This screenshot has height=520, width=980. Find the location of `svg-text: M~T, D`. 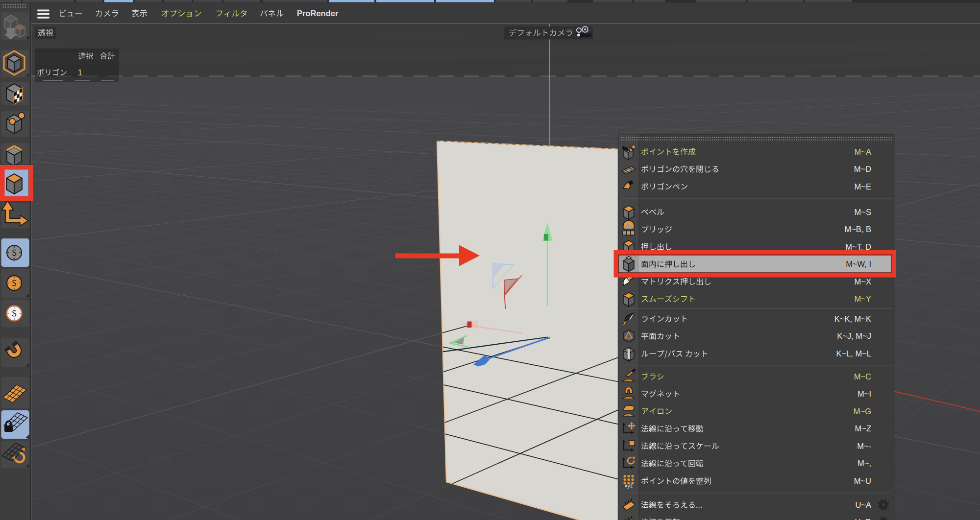

svg-text: M~T, D is located at coordinates (858, 247).